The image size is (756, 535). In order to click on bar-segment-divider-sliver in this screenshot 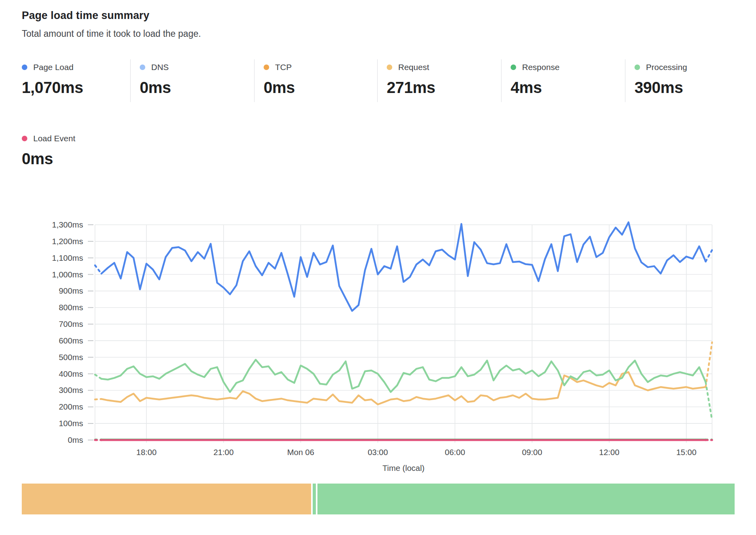, I will do `click(314, 499)`.